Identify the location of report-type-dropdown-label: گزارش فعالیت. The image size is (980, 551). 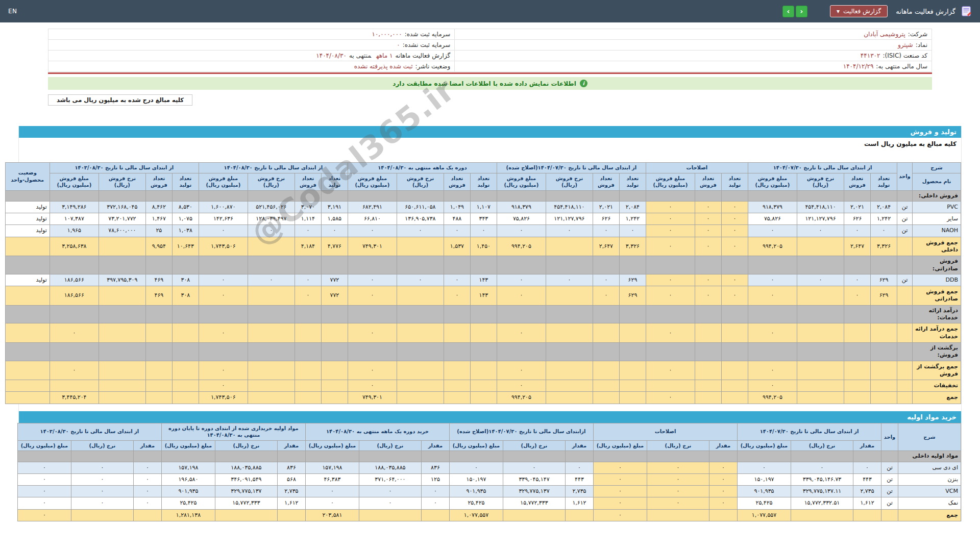
(862, 11).